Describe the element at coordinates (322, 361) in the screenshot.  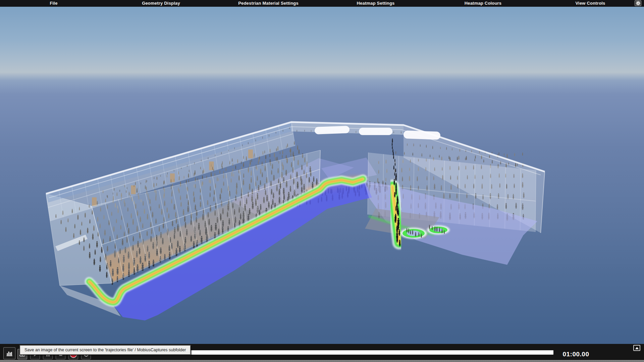
I see `bottom-strip` at that location.